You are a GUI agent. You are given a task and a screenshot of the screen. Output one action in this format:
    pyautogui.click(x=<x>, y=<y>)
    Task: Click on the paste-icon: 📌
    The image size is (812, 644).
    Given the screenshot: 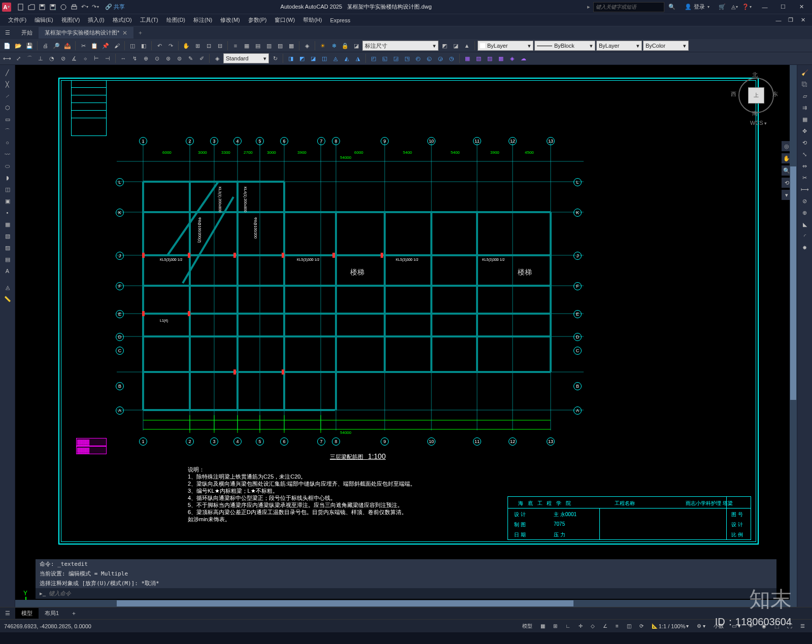 What is the action you would take?
    pyautogui.click(x=106, y=46)
    